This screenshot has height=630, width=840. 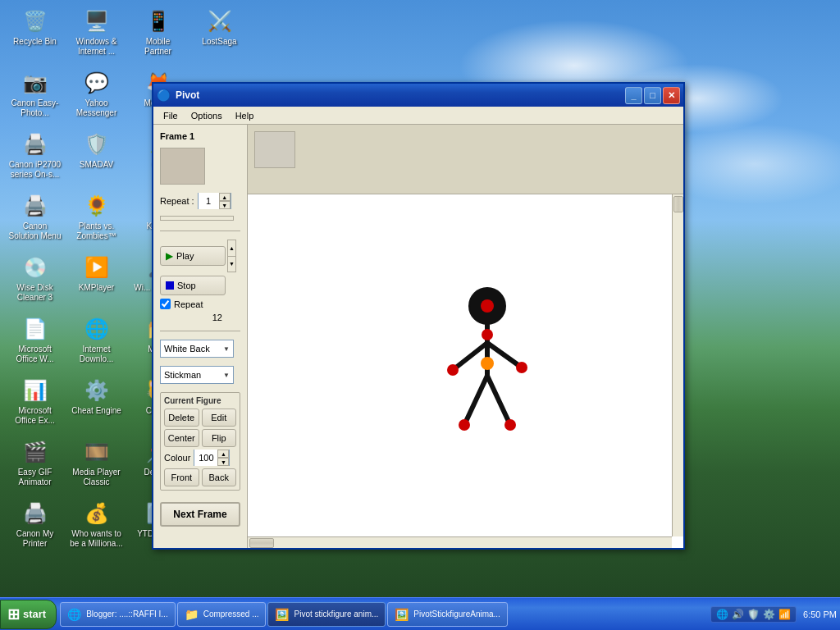 I want to click on figure-dropdown: Stickman ▼, so click(x=197, y=375).